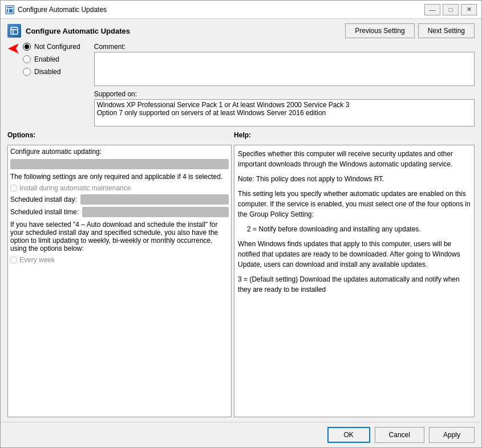 This screenshot has height=448, width=482. Describe the element at coordinates (354, 159) in the screenshot. I see `help-para-1: Specifies whether this computer will rec…` at that location.